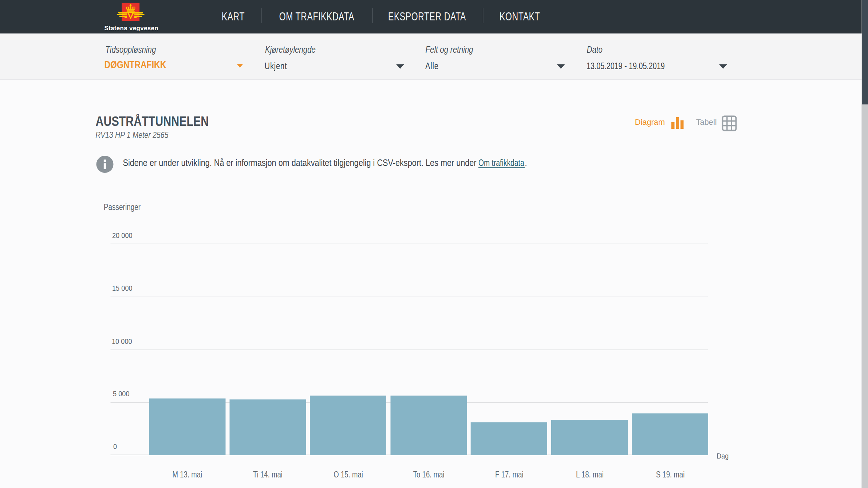 The width and height of the screenshot is (868, 488). Describe the element at coordinates (427, 16) in the screenshot. I see `svg-text: EKSPORTER DATA` at that location.